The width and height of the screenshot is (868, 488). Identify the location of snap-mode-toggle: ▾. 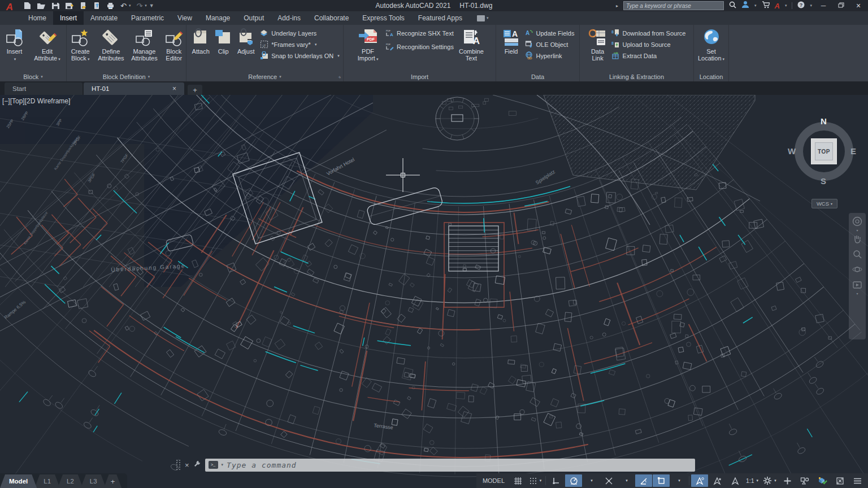
(535, 481).